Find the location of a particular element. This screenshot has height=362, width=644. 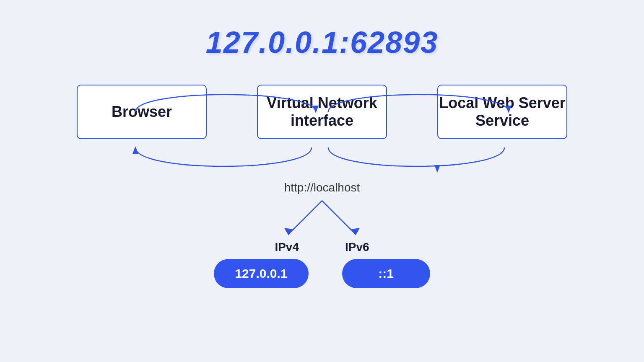

ipv6-label: IPv6 is located at coordinates (357, 247).